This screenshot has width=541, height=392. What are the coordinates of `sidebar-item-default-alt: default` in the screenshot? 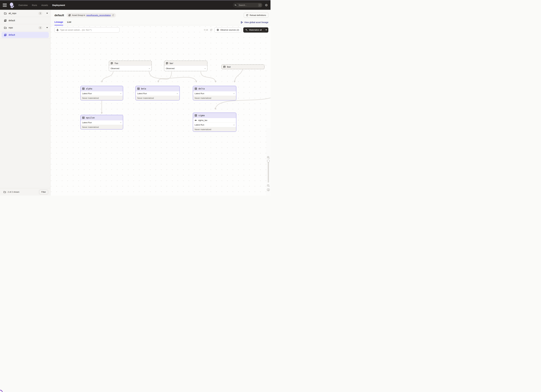 It's located at (25, 20).